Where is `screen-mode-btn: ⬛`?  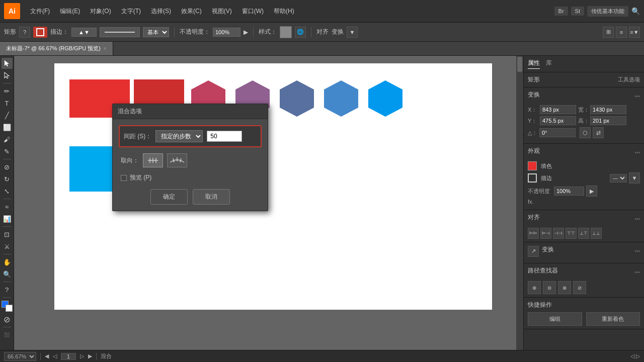
screen-mode-btn: ⬛ is located at coordinates (7, 335).